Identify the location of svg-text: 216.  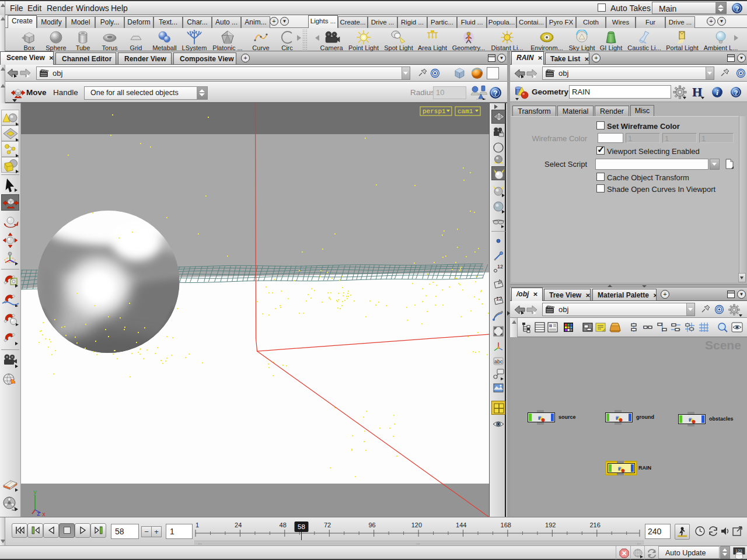
(595, 525).